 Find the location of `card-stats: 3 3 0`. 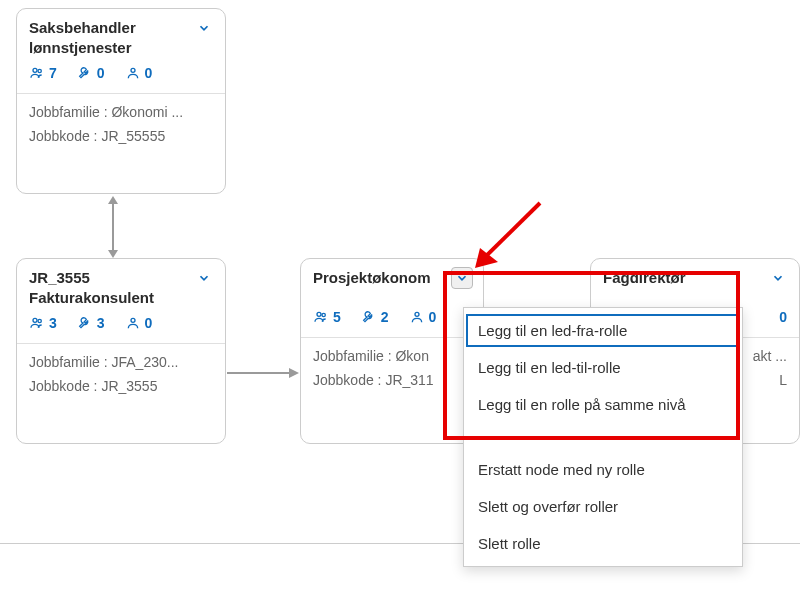

card-stats: 3 3 0 is located at coordinates (121, 323).